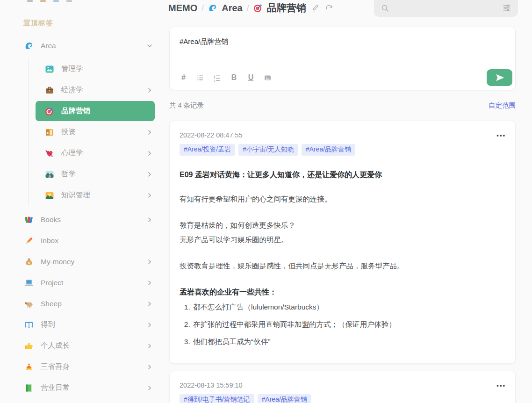 Image resolution: width=532 pixels, height=403 pixels. Describe the element at coordinates (108, 111) in the screenshot. I see `sidebar-item-label: 品牌营销` at that location.